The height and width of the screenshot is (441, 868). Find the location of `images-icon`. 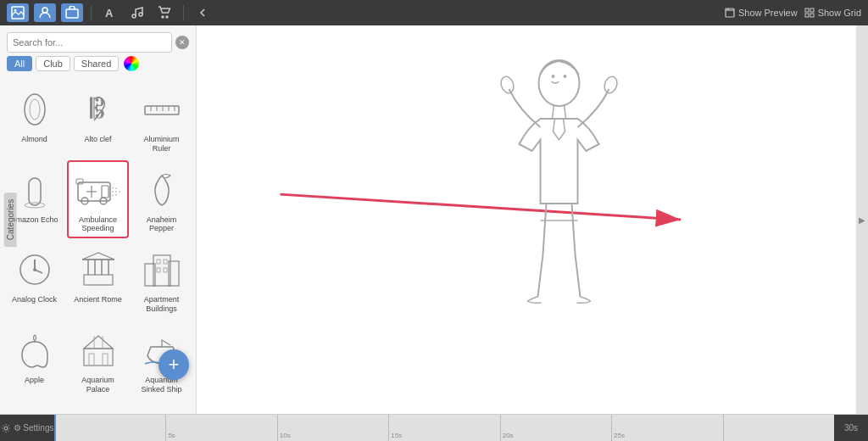

images-icon is located at coordinates (18, 13).